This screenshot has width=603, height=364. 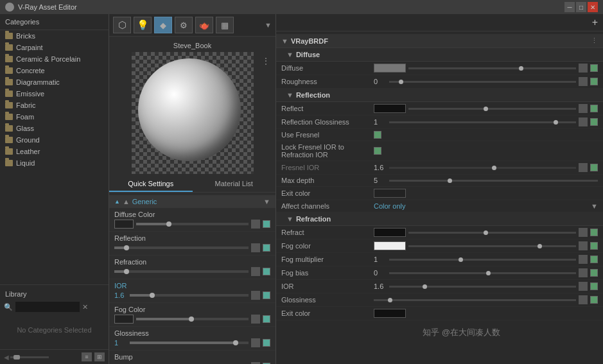 I want to click on category-item-ceramic: Ceramic & Porcelain, so click(x=54, y=59).